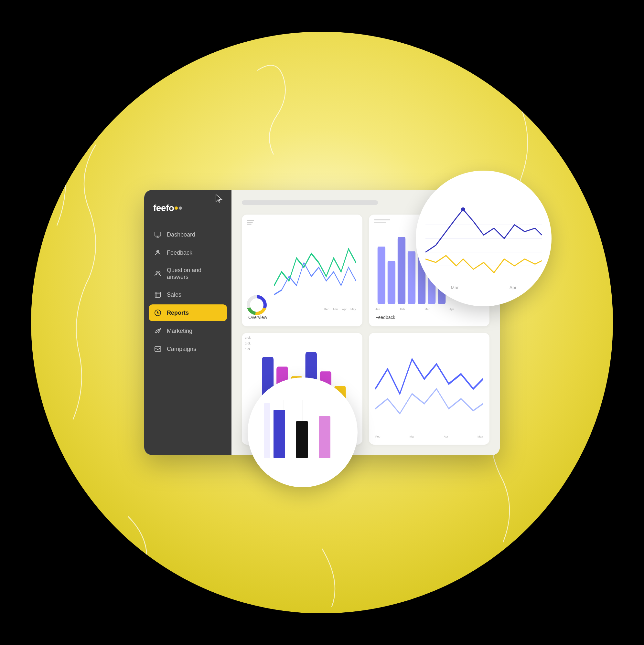 This screenshot has height=645, width=644. Describe the element at coordinates (158, 234) in the screenshot. I see `monitor-icon` at that location.